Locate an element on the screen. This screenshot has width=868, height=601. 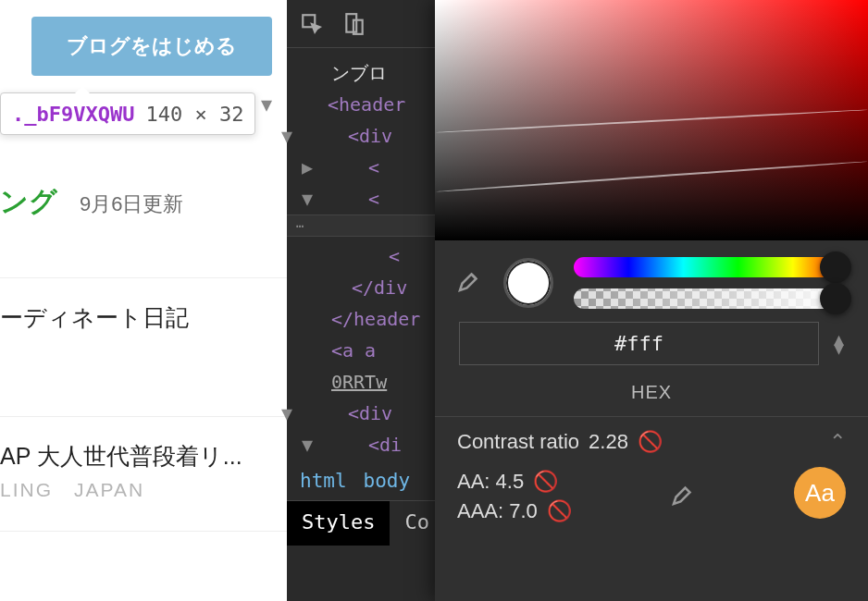
color-format-stepper: ▴ ▾ is located at coordinates (838, 344).